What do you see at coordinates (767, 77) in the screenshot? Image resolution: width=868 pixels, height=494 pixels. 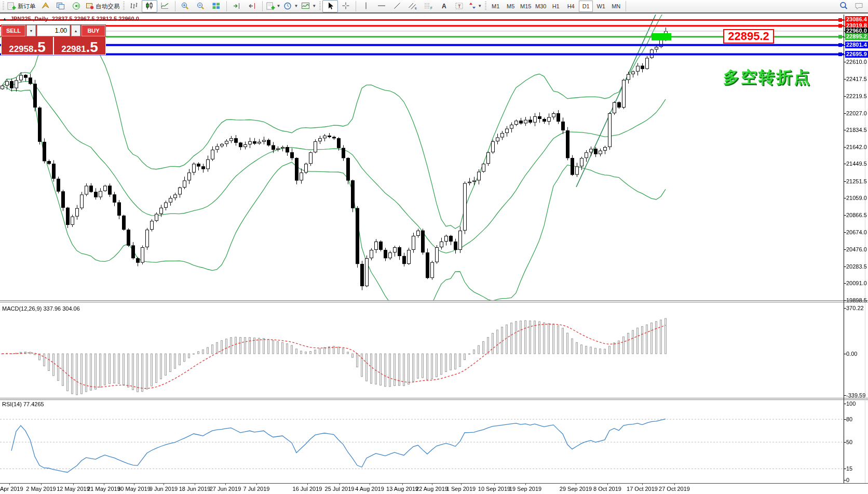 I see `turning-point-annotation: 多空转折点` at bounding box center [767, 77].